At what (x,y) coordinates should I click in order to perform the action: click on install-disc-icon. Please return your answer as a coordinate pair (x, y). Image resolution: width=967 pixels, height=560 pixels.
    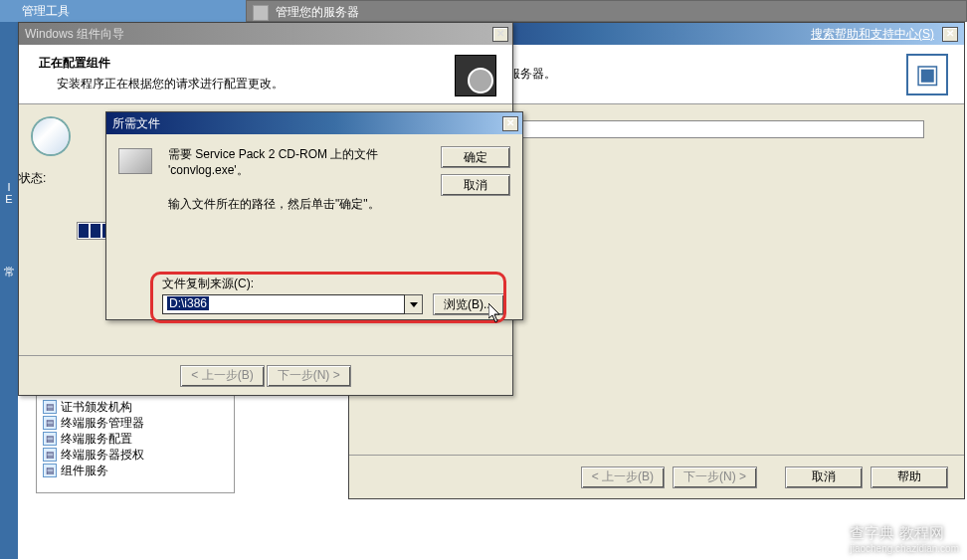
    Looking at the image, I should click on (476, 76).